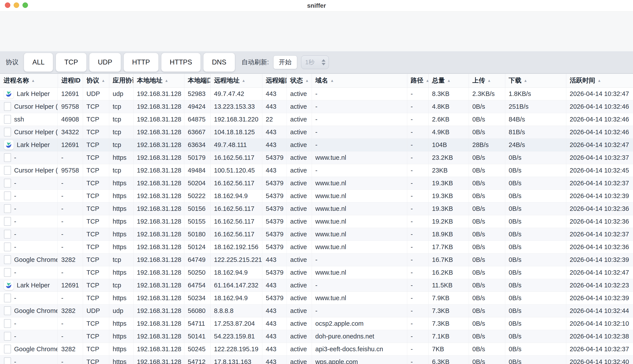  What do you see at coordinates (316, 272) in the screenshot?
I see `table-row: --TCPhttps192.168.31.1285025018.162.94.9…` at bounding box center [316, 272].